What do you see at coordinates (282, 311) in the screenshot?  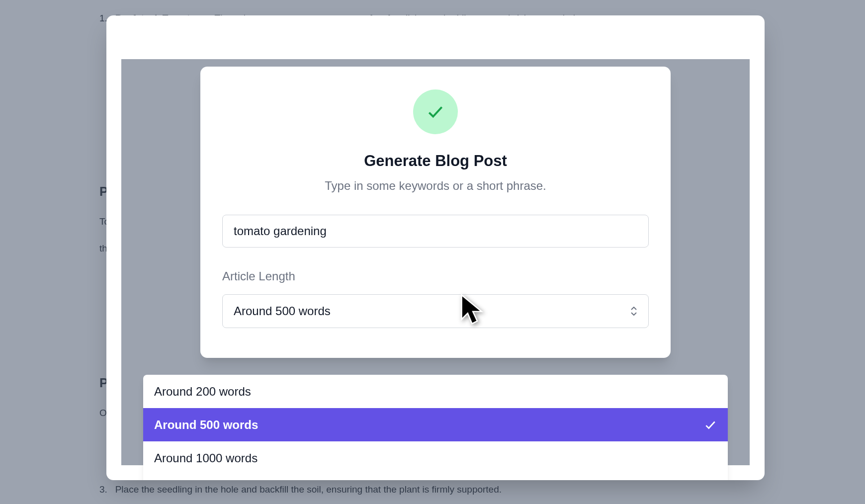 I see `select-value: Around 500 words` at bounding box center [282, 311].